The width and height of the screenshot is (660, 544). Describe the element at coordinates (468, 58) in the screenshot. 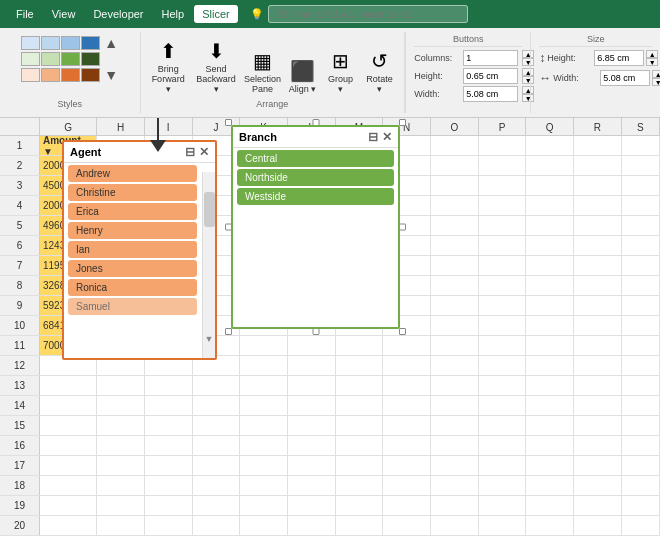

I see `columns-row: Columns: ▲ ▼` at that location.